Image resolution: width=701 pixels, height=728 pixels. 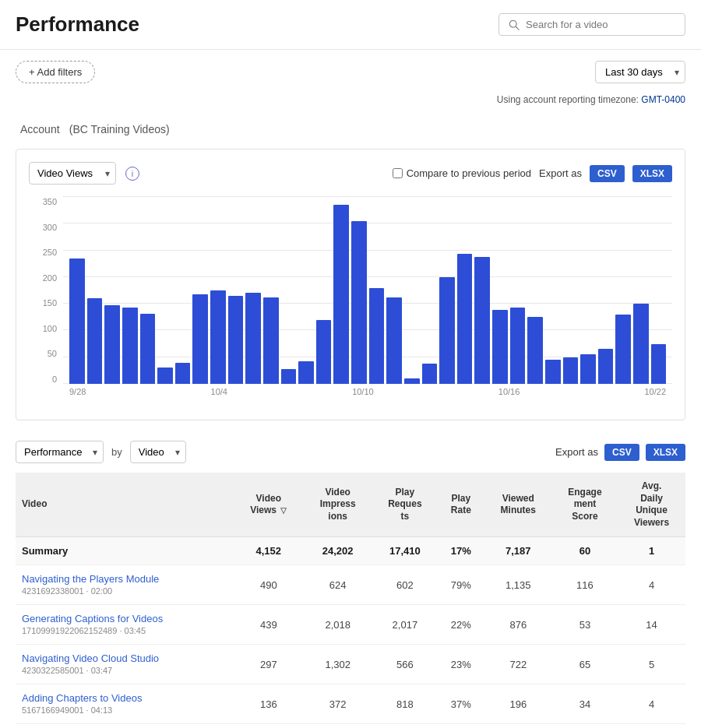 I want to click on summary-row: Summary 4,152 24,202 17,410 17% 7,187 60…, so click(x=350, y=551).